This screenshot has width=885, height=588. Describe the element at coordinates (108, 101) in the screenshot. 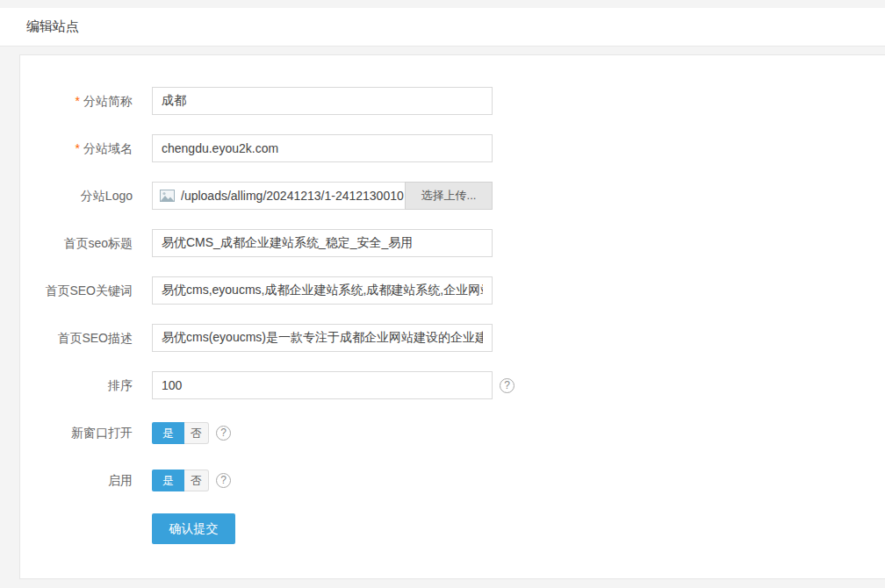

I see `site-name-label: 分站简称` at that location.